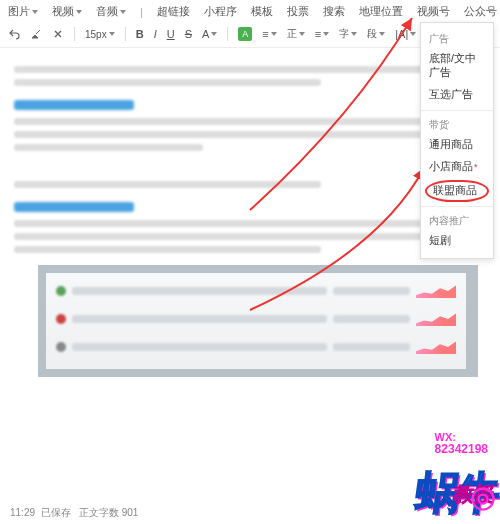 This screenshot has width=500, height=524. Describe the element at coordinates (457, 220) in the screenshot. I see `dropdown-section-promo: 内容推广` at that location.